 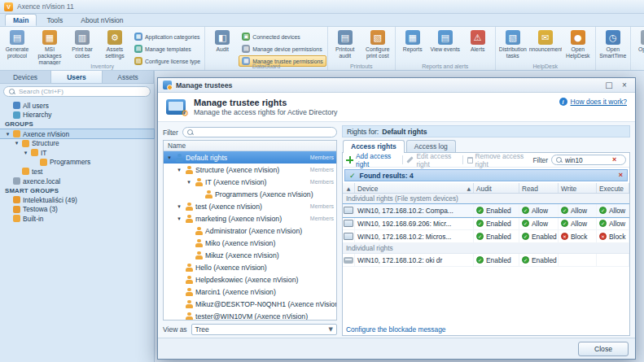 I want to click on trustee-row-hello-axence-nvision: Hello (Axence nVision), so click(x=250, y=267).